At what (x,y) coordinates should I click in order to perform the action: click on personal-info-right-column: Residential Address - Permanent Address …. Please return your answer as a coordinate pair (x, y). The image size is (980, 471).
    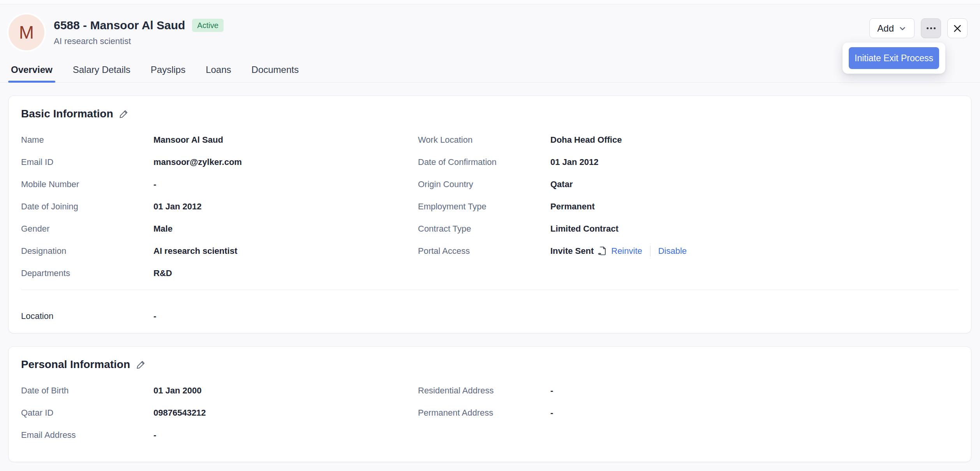
    Looking at the image, I should click on (688, 418).